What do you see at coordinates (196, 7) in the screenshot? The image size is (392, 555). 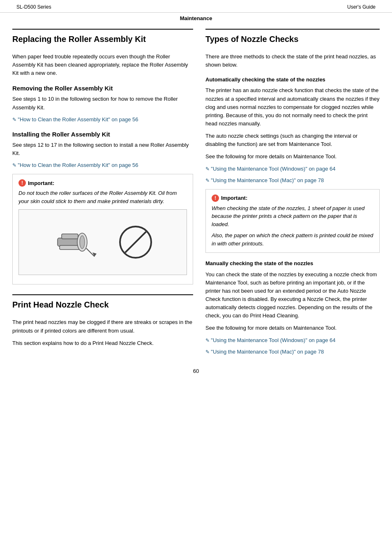 I see `top-bar: SL-D500 Series User's Guide` at bounding box center [196, 7].